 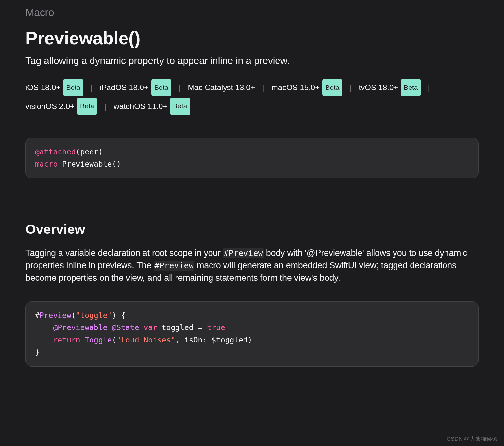 I want to click on platform-name: macOS 15.0+, so click(x=295, y=88).